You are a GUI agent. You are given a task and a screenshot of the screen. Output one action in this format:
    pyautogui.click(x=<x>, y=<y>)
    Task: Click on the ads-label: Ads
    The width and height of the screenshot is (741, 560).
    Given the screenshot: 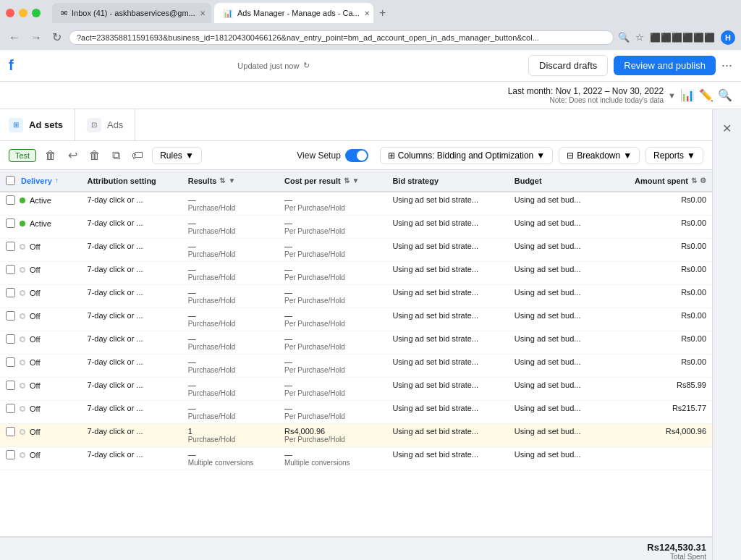 What is the action you would take?
    pyautogui.click(x=115, y=124)
    